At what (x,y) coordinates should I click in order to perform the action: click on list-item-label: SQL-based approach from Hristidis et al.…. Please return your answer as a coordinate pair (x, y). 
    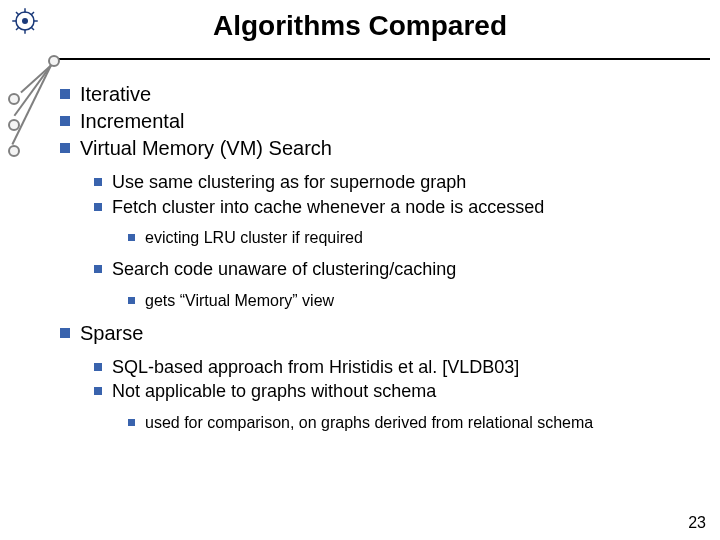
    Looking at the image, I should click on (406, 368).